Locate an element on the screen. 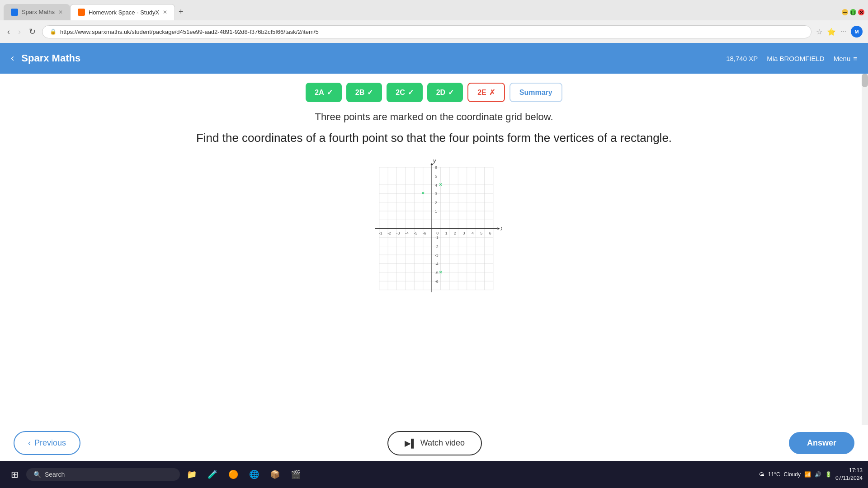 The width and height of the screenshot is (868, 488). url-box: 🔒 https://www.sparxmaths.uk/student/pack… is located at coordinates (427, 32).